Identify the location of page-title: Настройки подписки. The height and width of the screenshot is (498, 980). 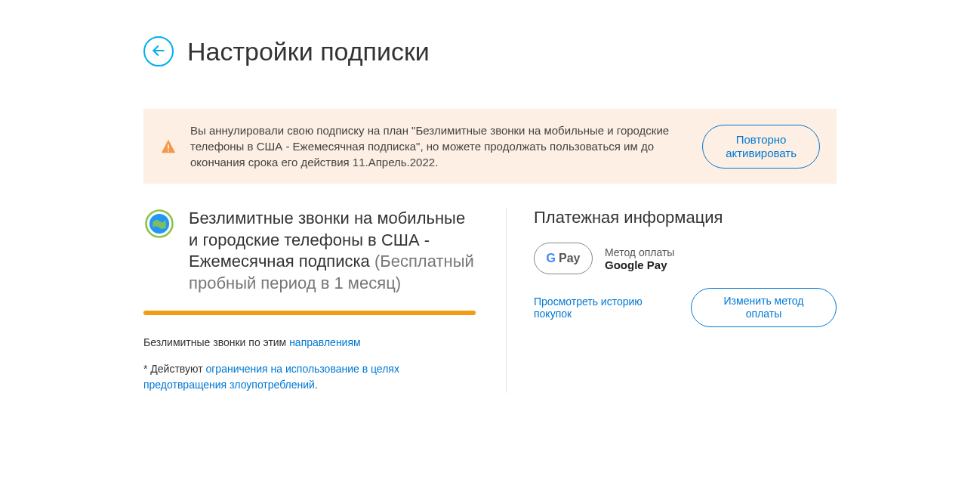
(308, 51).